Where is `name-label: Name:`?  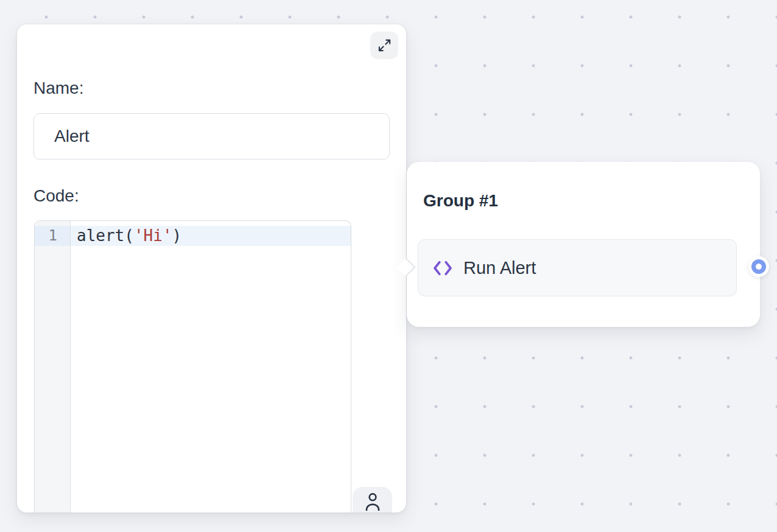
name-label: Name: is located at coordinates (58, 88).